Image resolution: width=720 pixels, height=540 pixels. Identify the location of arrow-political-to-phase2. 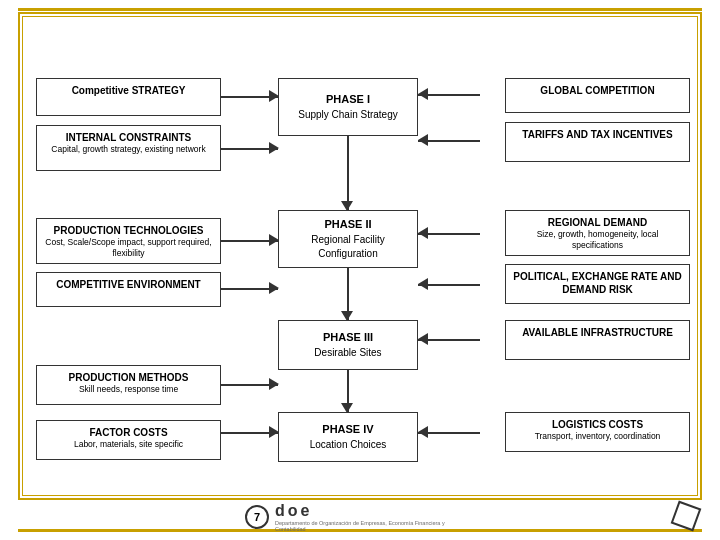
(423, 284).